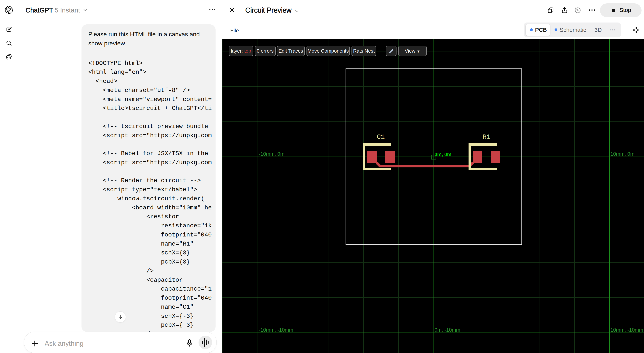 The width and height of the screenshot is (644, 353). I want to click on svg-text: -10mm, -10mm, so click(276, 330).